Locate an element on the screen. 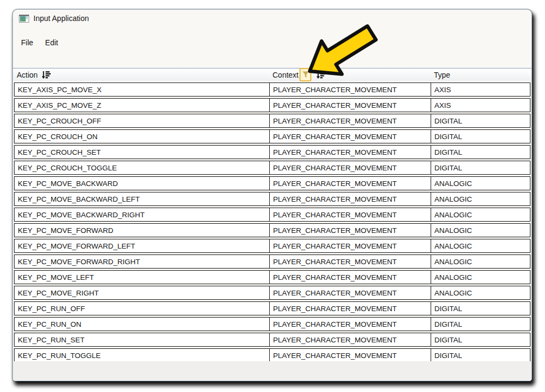 This screenshot has width=545, height=392. column-header-type: Type is located at coordinates (481, 74).